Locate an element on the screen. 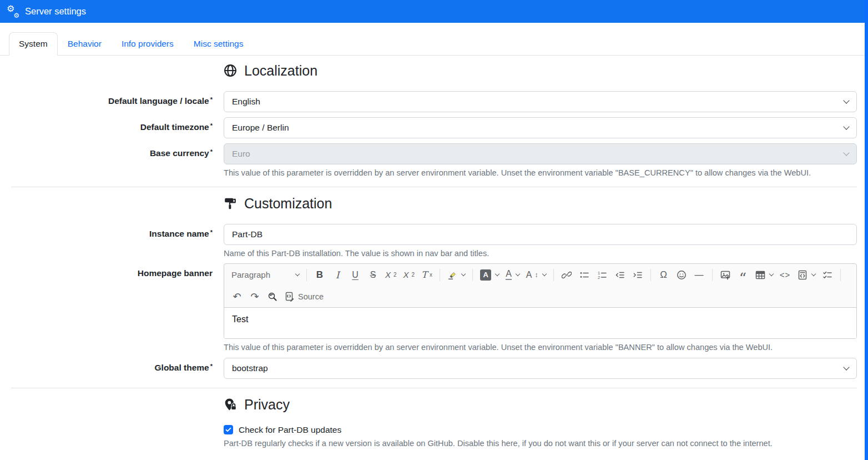  instance-name-input: Part-DB is located at coordinates (541, 234).